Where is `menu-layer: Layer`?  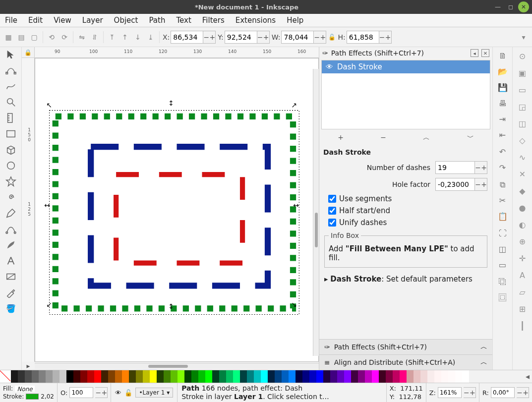
menu-layer: Layer is located at coordinates (93, 20).